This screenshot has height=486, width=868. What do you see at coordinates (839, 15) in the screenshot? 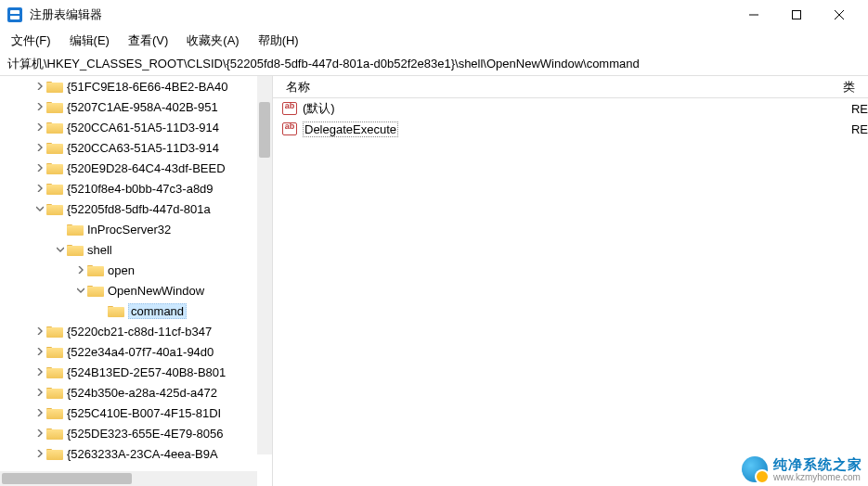
I see `close-button` at bounding box center [839, 15].